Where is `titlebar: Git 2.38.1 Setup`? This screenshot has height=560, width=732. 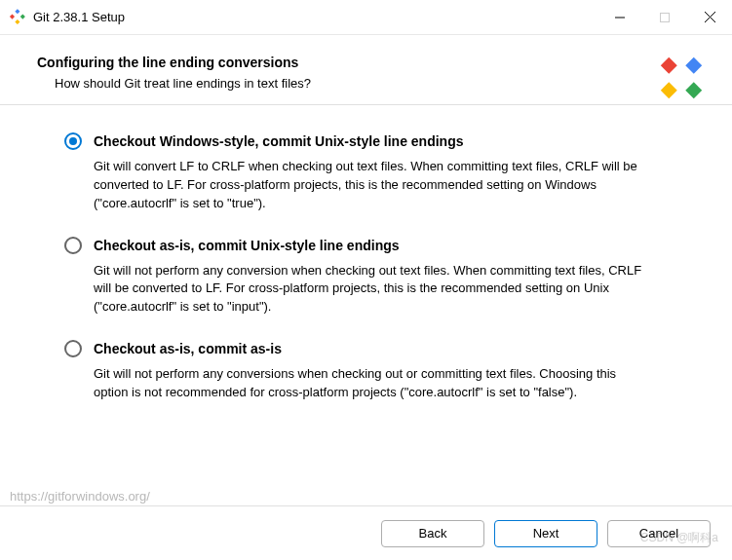
titlebar: Git 2.38.1 Setup is located at coordinates (366, 18).